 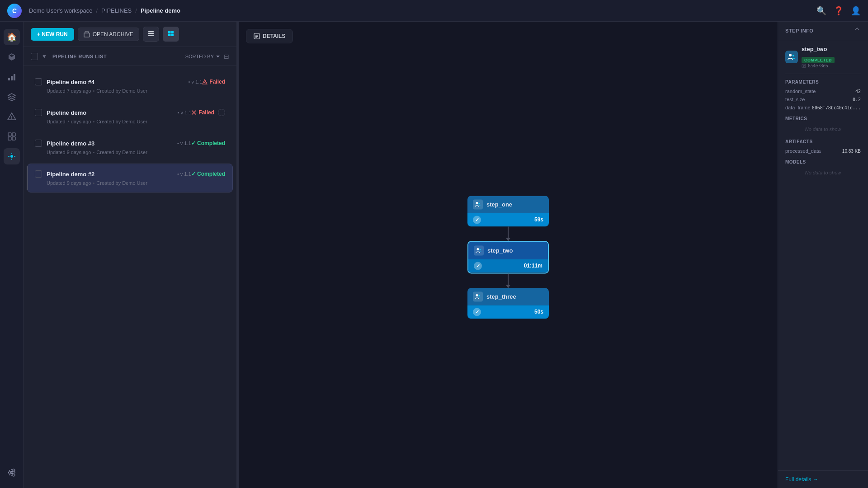 What do you see at coordinates (111, 113) in the screenshot?
I see `run-none-name: Pipeline demo` at bounding box center [111, 113].